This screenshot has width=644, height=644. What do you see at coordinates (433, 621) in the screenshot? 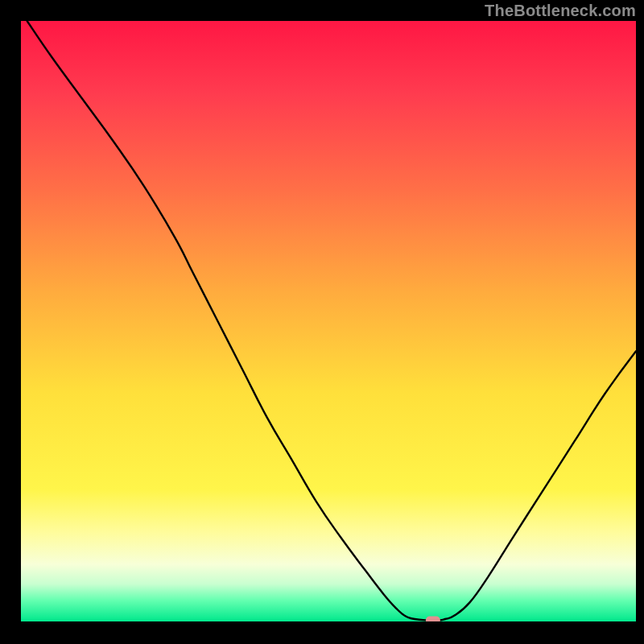
I see `optimal-point-marker` at bounding box center [433, 621].